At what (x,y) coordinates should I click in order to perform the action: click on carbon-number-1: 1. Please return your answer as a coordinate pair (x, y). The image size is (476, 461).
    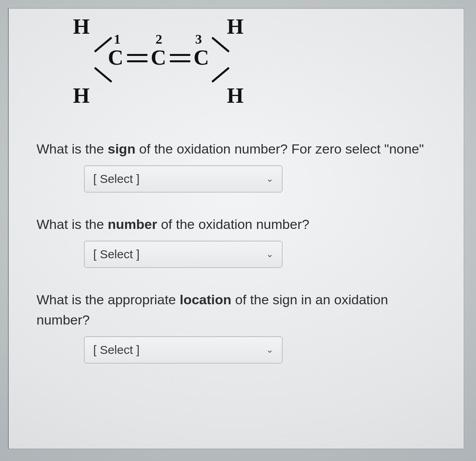
    Looking at the image, I should click on (117, 39).